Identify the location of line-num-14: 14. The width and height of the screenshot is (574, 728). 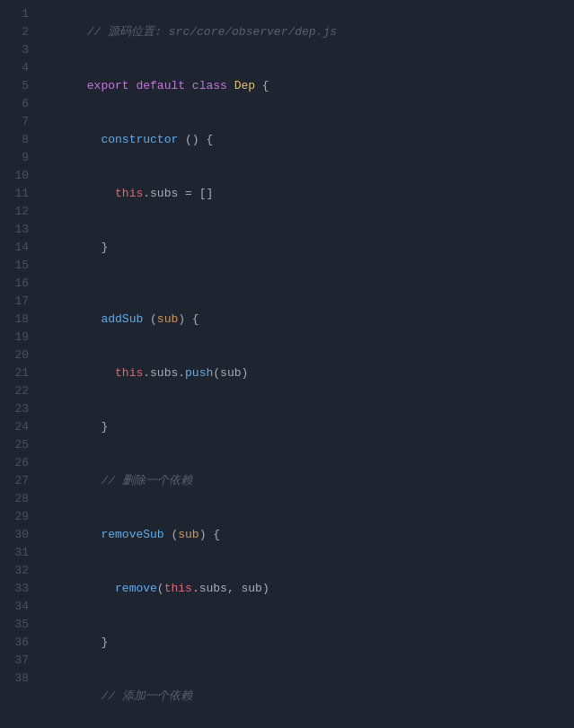
(19, 248).